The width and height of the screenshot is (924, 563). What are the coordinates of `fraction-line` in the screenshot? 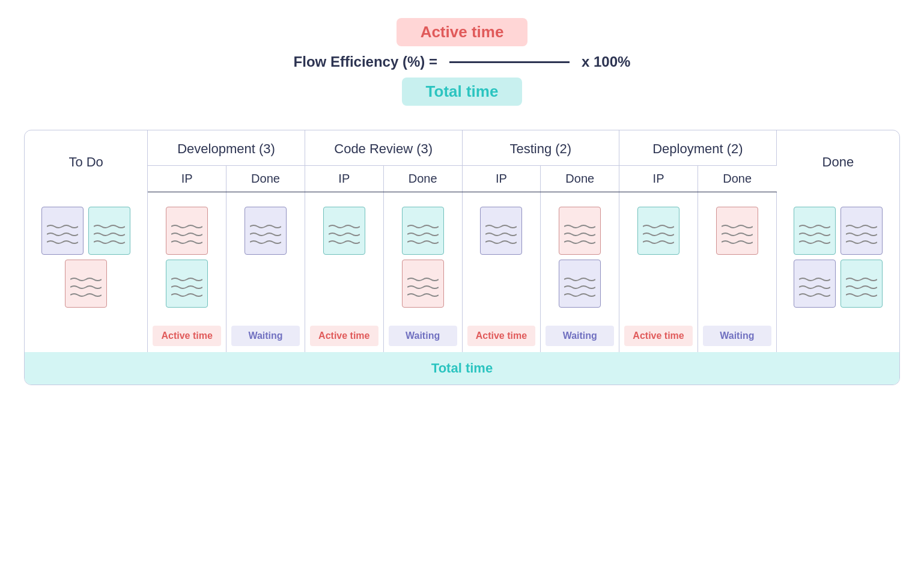 It's located at (509, 62).